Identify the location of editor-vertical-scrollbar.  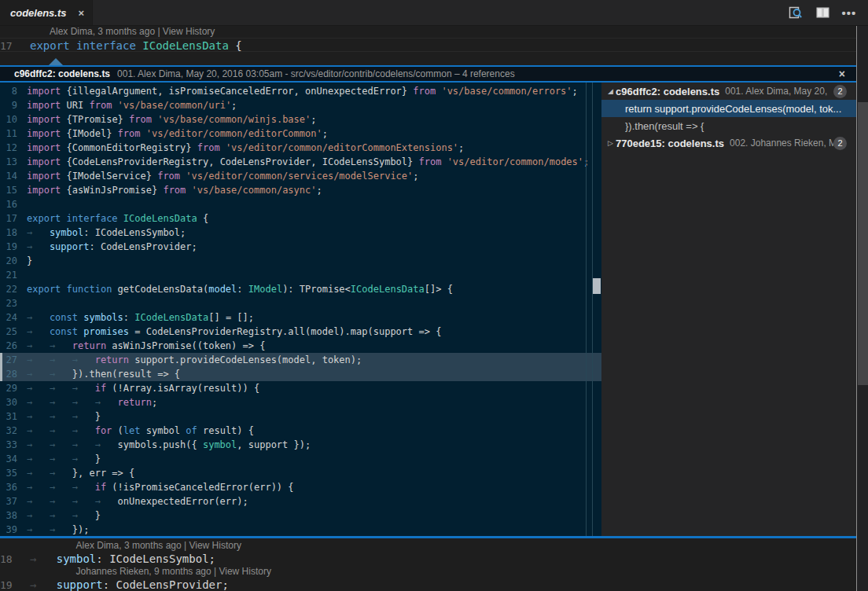
(862, 308).